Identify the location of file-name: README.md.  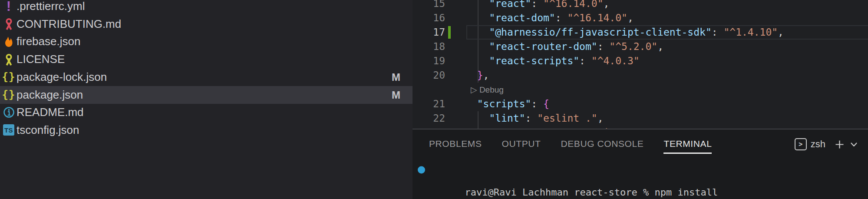
(50, 112).